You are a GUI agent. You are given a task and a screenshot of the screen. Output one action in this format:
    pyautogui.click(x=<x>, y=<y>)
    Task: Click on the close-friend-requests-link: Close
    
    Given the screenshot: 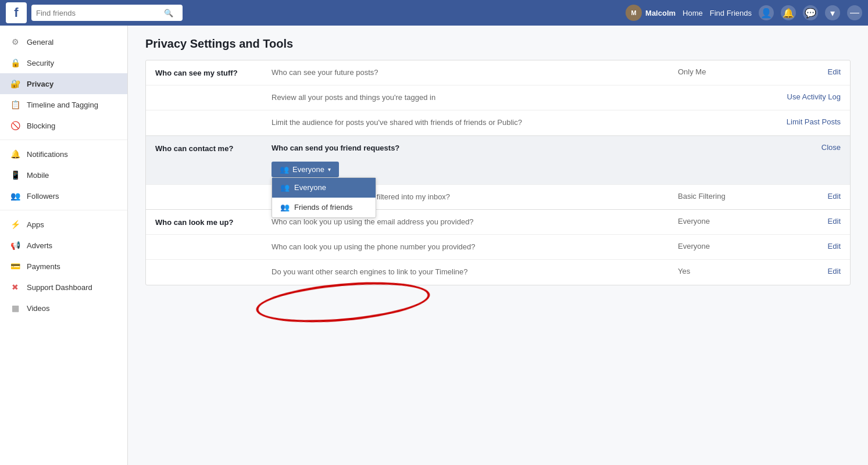 What is the action you would take?
    pyautogui.click(x=831, y=148)
    